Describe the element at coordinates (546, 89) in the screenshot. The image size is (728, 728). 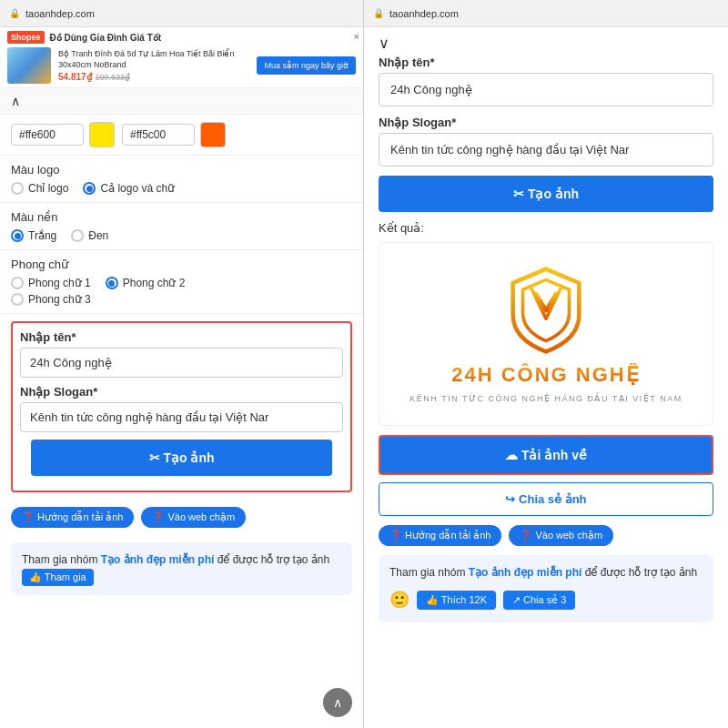
I see `right-nhap-ten-input` at that location.